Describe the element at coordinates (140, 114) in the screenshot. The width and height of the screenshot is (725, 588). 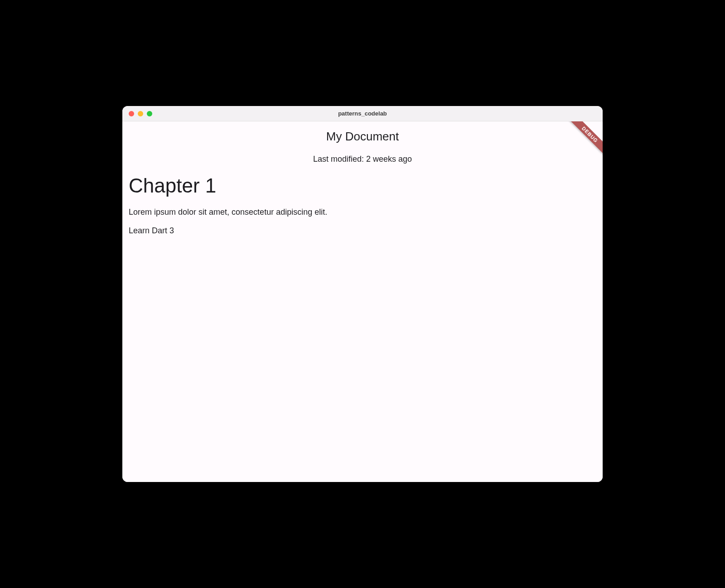
I see `minimize-icon` at that location.